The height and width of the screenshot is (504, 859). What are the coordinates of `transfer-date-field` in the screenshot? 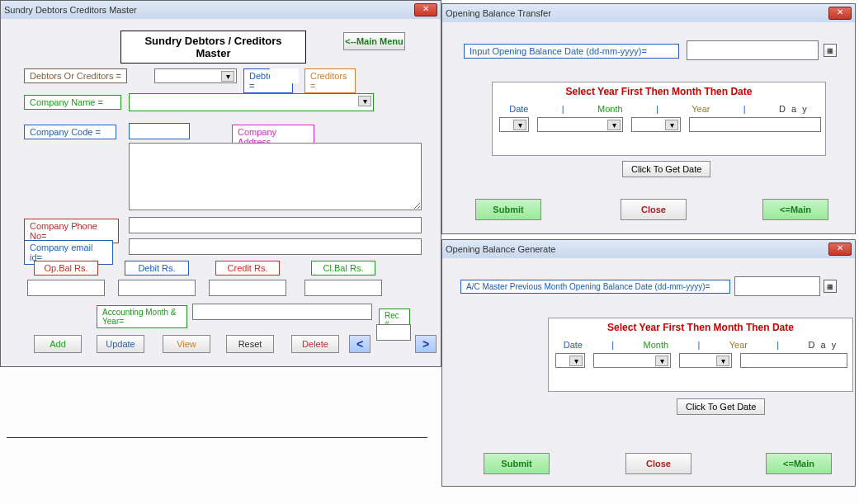 It's located at (753, 50).